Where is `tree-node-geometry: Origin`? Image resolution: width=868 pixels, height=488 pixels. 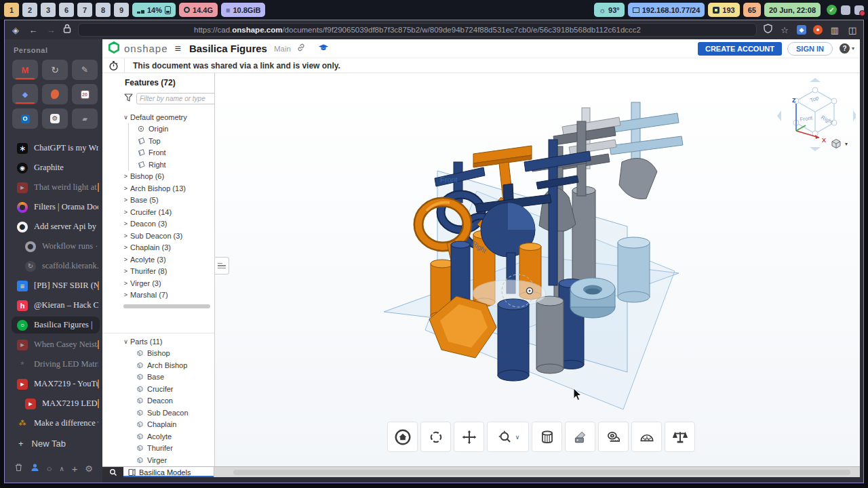
tree-node-geometry: Origin is located at coordinates (172, 129).